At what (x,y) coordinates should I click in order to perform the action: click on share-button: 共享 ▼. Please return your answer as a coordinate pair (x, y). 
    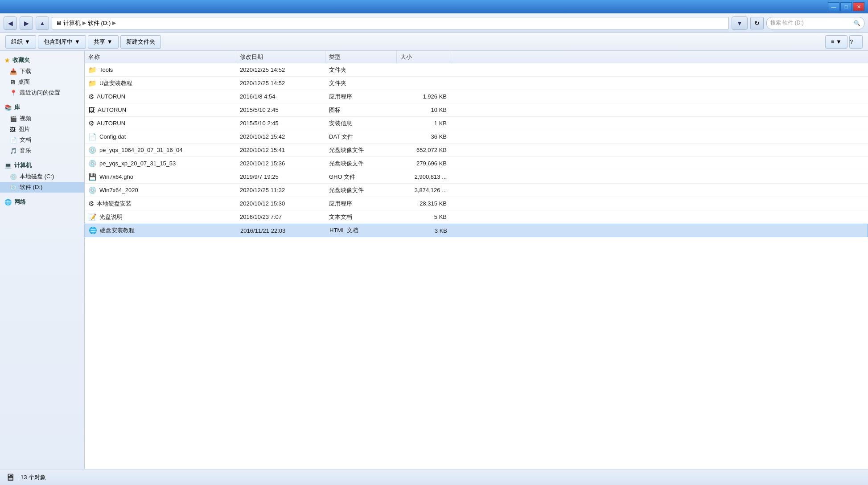
    Looking at the image, I should click on (103, 42).